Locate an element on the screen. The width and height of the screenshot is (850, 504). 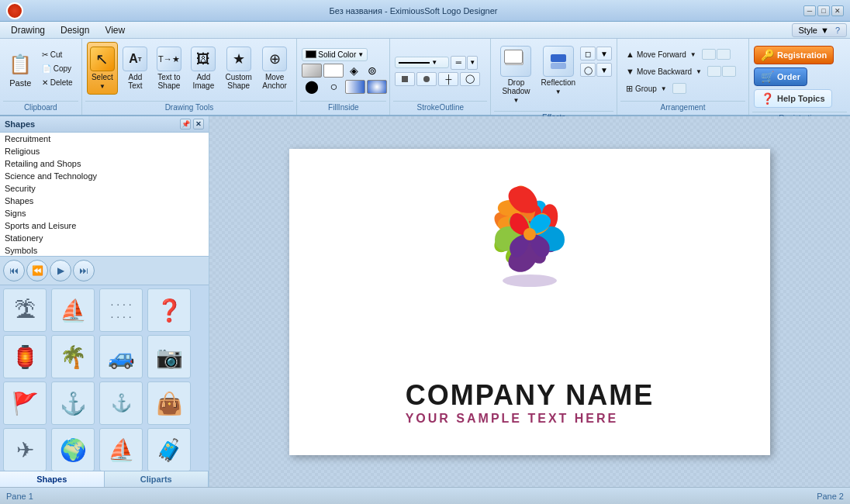
nav-play-btn: ▶ is located at coordinates (60, 271).